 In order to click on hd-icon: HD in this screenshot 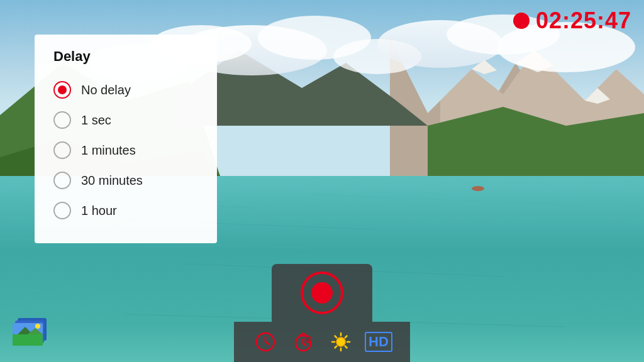, I will do `click(379, 342)`.